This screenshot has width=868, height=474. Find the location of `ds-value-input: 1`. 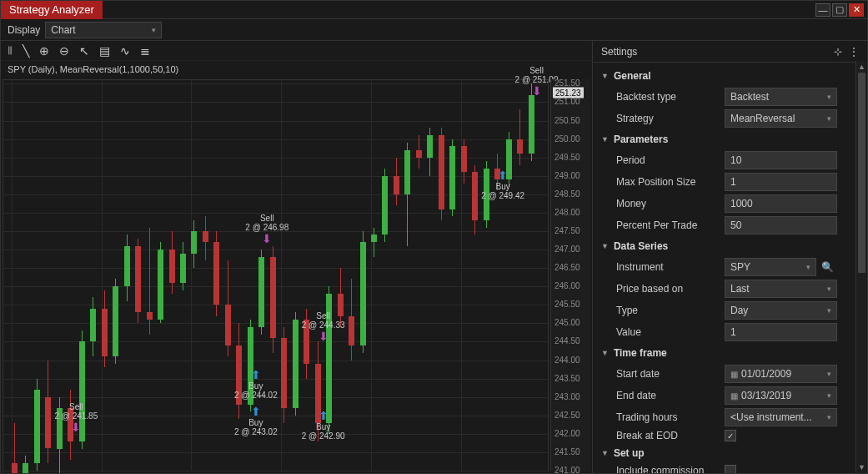

ds-value-input: 1 is located at coordinates (780, 332).